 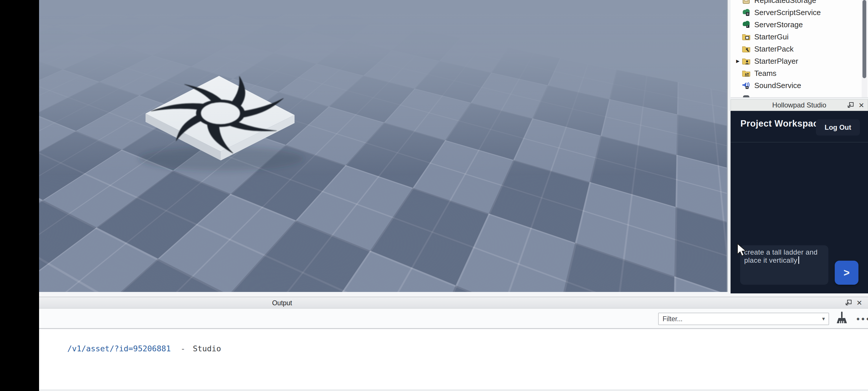 I want to click on tree-item-label: StarterPack, so click(x=774, y=49).